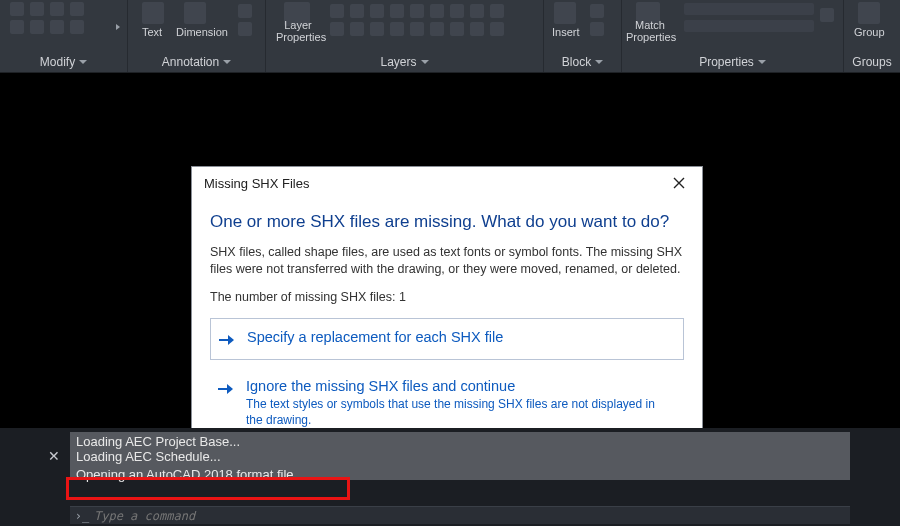 Image resolution: width=900 pixels, height=526 pixels. What do you see at coordinates (456, 412) in the screenshot?
I see `option2-subtitle: The text styles or symbols that use the …` at bounding box center [456, 412].